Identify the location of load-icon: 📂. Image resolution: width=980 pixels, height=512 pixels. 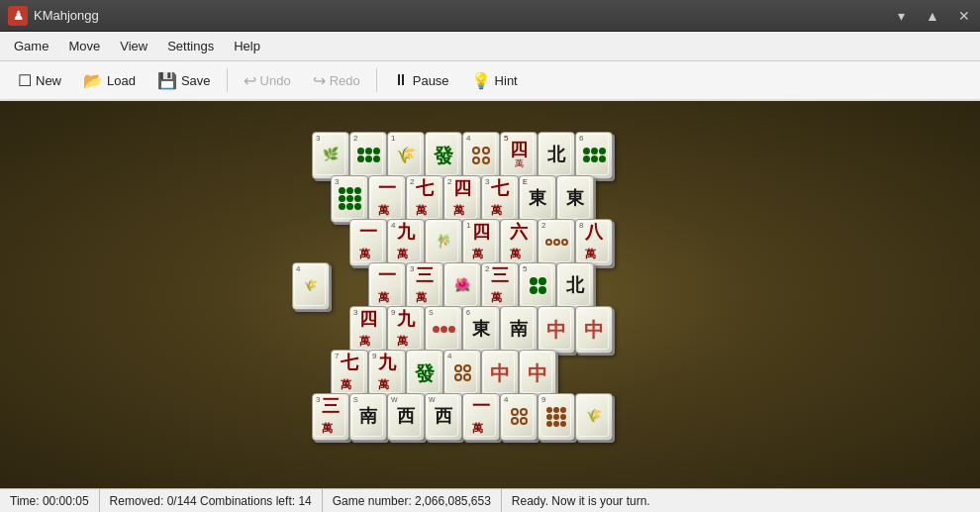
(93, 81).